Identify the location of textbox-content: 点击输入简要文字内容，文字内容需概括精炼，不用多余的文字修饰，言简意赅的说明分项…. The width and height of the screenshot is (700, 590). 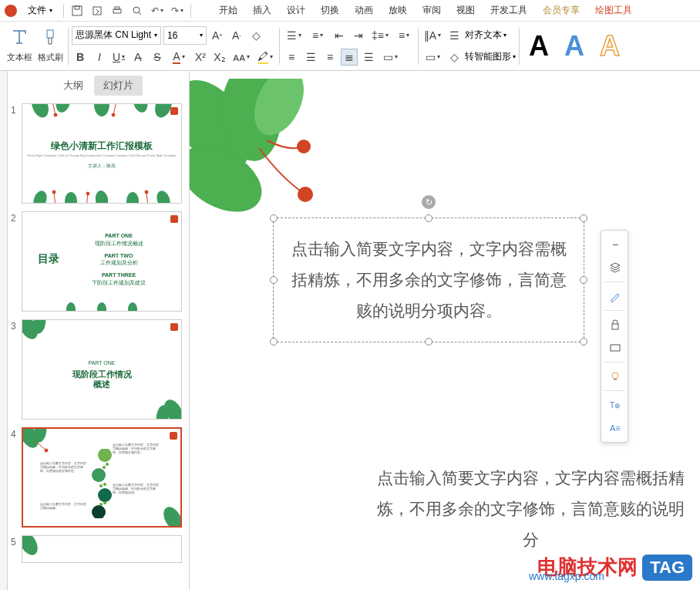
(429, 280).